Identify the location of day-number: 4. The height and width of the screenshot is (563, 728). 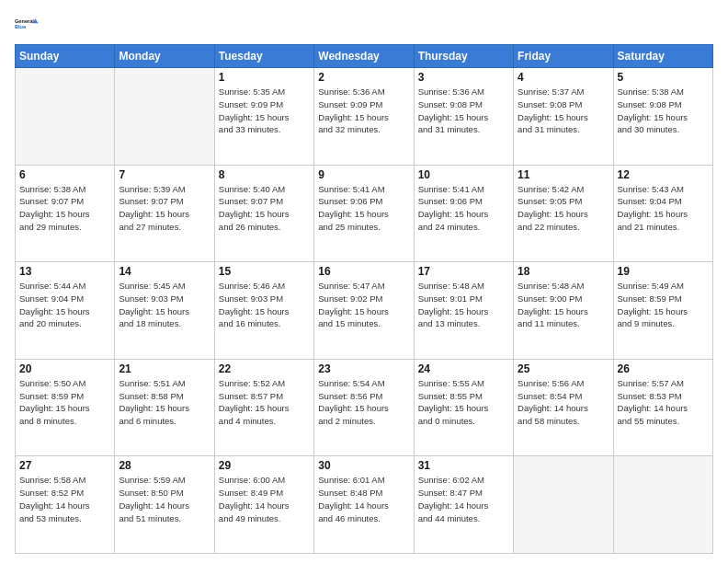
(563, 77).